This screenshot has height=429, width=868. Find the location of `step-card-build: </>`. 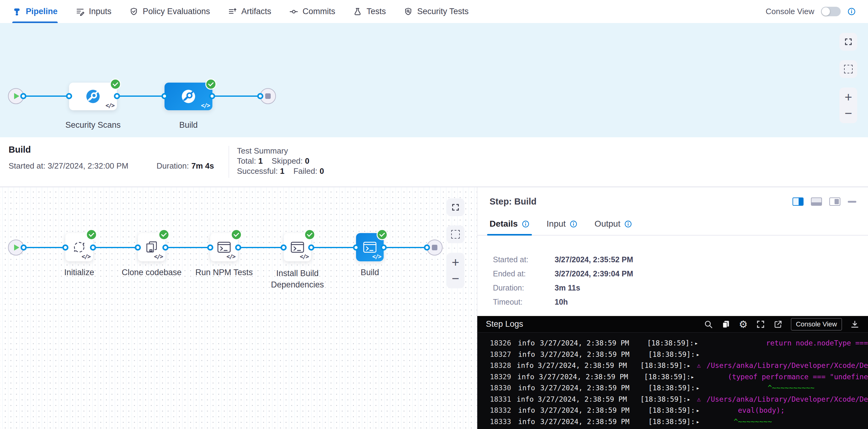

step-card-build: </> is located at coordinates (370, 247).